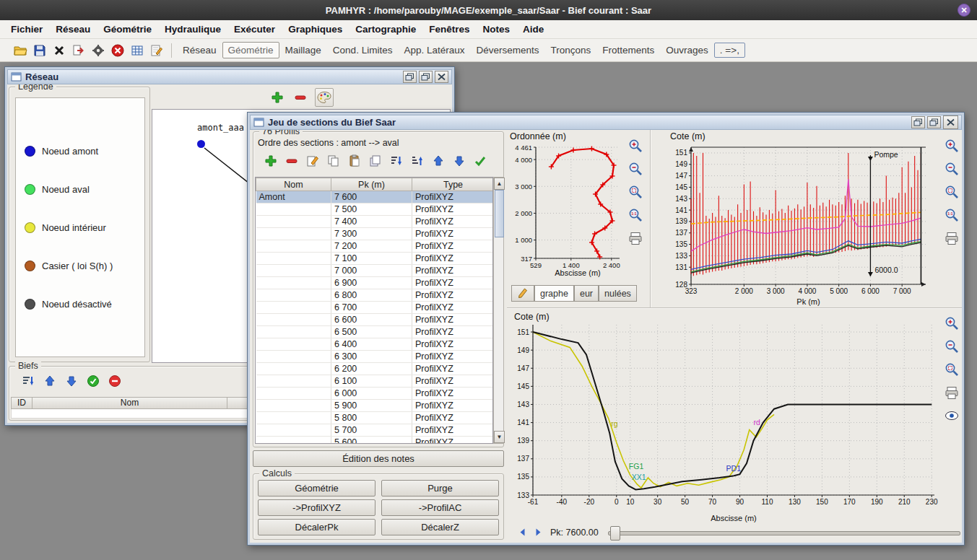 The width and height of the screenshot is (977, 560). I want to click on profil-row: 5 800ProfilXYZ, so click(375, 419).